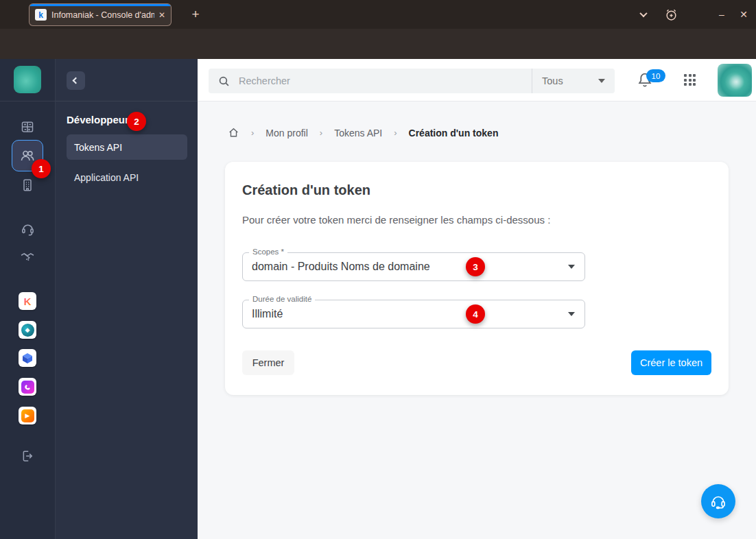  I want to click on user-avatar, so click(735, 80).